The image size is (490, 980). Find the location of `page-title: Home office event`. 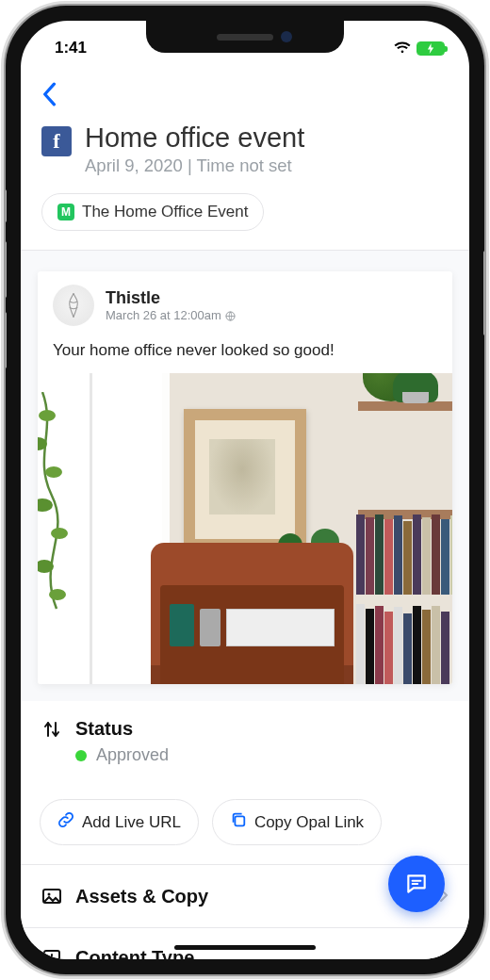

page-title: Home office event is located at coordinates (194, 138).